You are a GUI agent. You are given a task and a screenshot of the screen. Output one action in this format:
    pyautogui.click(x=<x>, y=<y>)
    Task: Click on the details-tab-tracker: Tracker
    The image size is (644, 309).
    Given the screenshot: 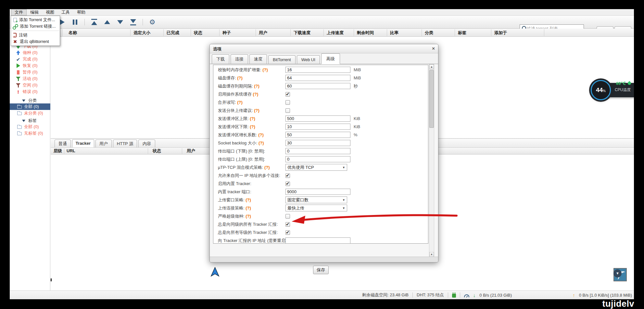 What is the action you would take?
    pyautogui.click(x=83, y=143)
    